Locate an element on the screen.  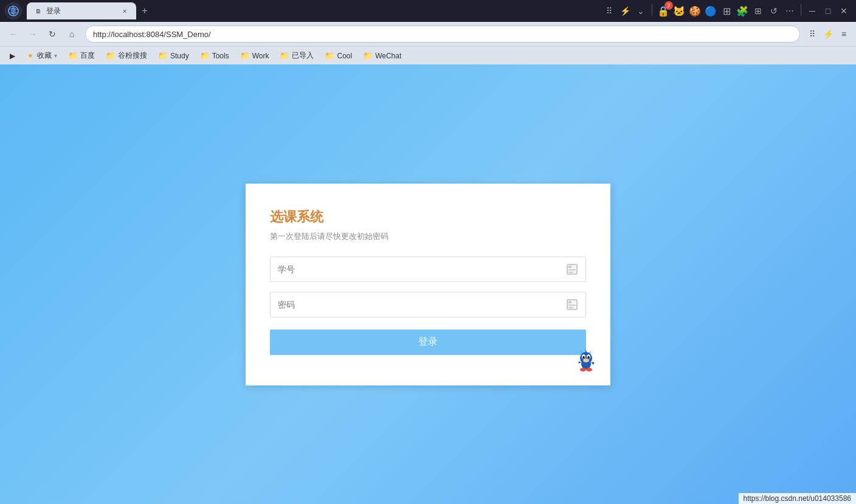
lightning-icon: ⚡ is located at coordinates (625, 11).